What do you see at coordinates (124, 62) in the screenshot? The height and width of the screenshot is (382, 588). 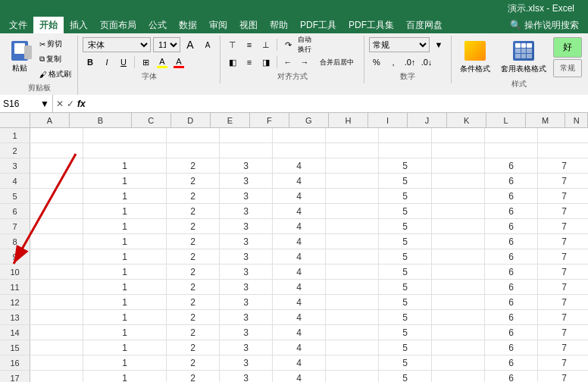 I see `underline-button: U` at bounding box center [124, 62].